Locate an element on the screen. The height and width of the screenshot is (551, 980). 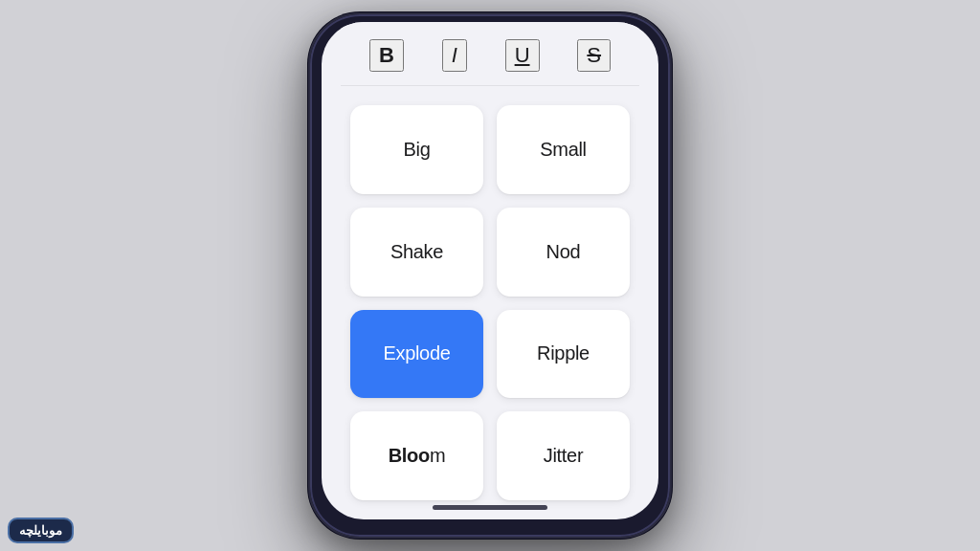
italic-button: I is located at coordinates (455, 55).